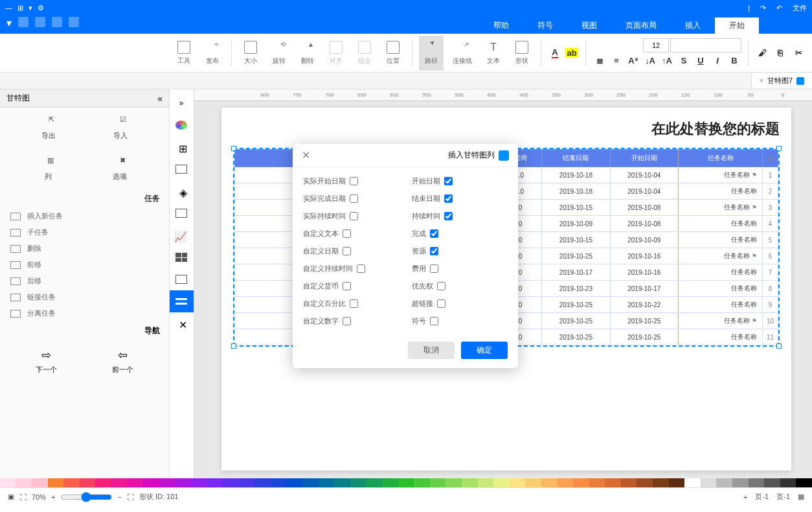  Describe the element at coordinates (30, 8) in the screenshot. I see `dropdown-icon: ▾` at that location.